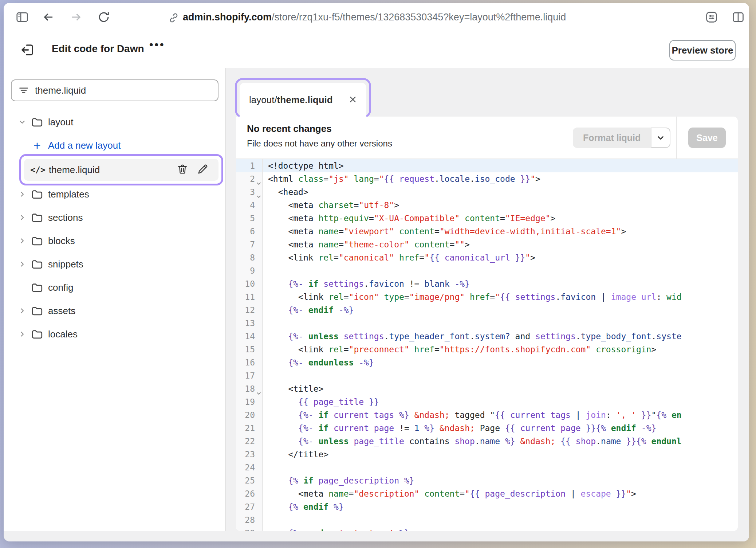 The height and width of the screenshot is (548, 756). I want to click on code-line: 24, so click(487, 467).